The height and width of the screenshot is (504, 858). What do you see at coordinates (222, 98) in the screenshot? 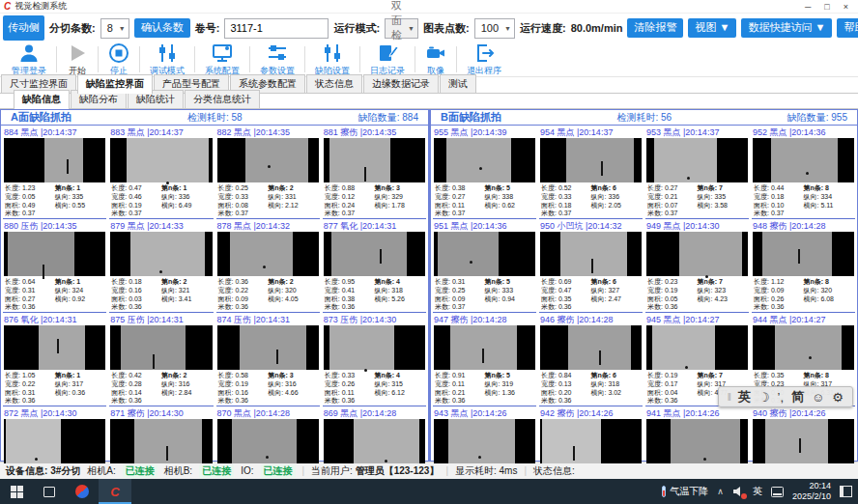
I see `sub-tab-3: 分类信息统计` at bounding box center [222, 98].